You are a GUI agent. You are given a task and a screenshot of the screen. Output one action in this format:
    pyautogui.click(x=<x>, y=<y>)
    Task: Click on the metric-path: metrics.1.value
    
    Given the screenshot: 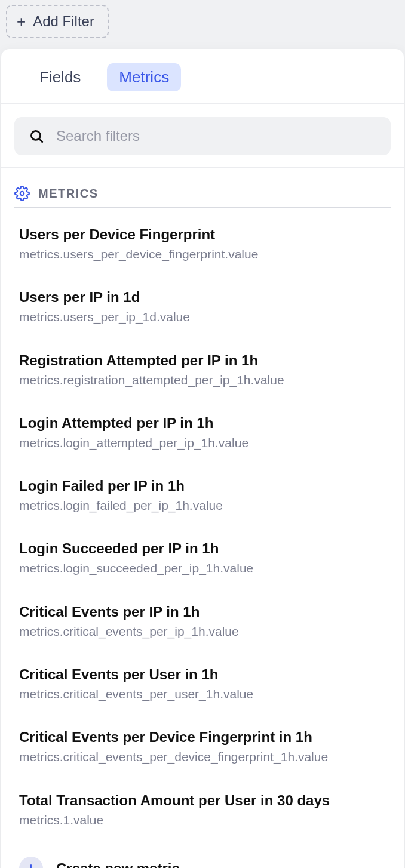 What is the action you would take?
    pyautogui.click(x=202, y=820)
    